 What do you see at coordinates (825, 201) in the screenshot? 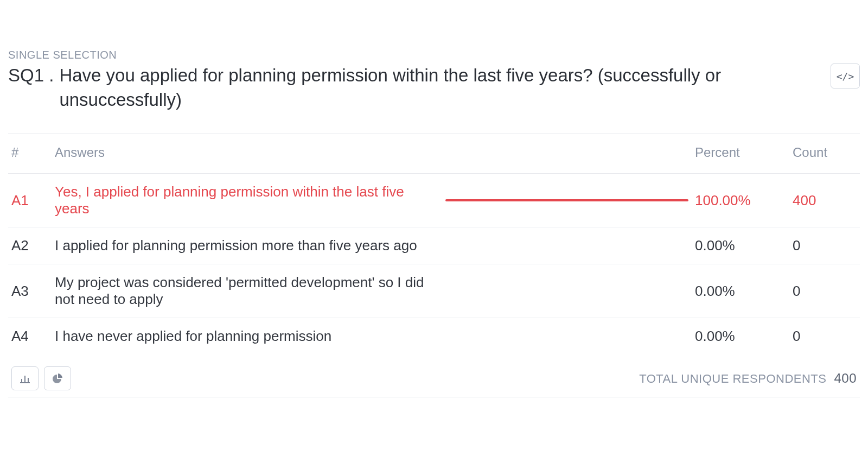
I see `answer-count: 400` at bounding box center [825, 201].